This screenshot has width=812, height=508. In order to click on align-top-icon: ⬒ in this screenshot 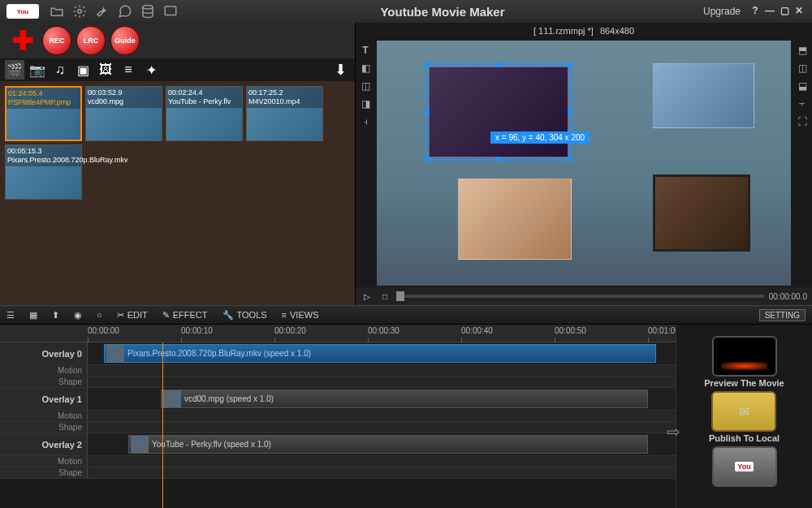, I will do `click(802, 50)`.